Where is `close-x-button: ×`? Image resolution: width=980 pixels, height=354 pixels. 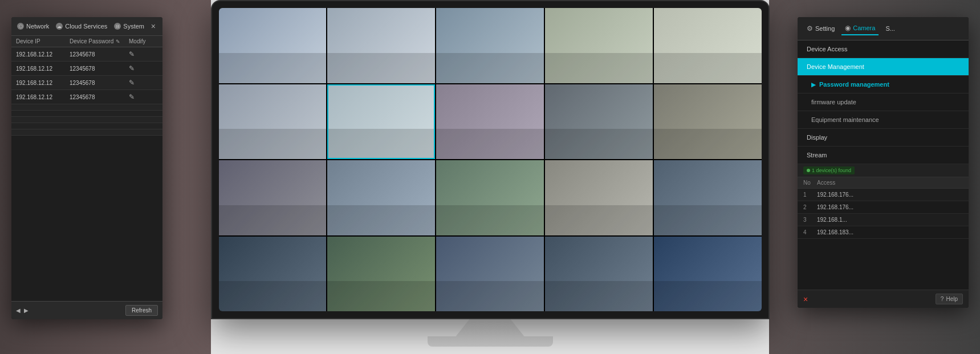
close-x-button: × is located at coordinates (806, 299).